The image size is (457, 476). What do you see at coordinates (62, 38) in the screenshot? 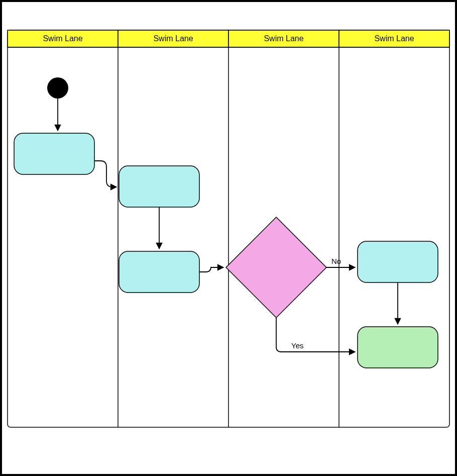
I see `lane-label-1: Swim Lane` at bounding box center [62, 38].